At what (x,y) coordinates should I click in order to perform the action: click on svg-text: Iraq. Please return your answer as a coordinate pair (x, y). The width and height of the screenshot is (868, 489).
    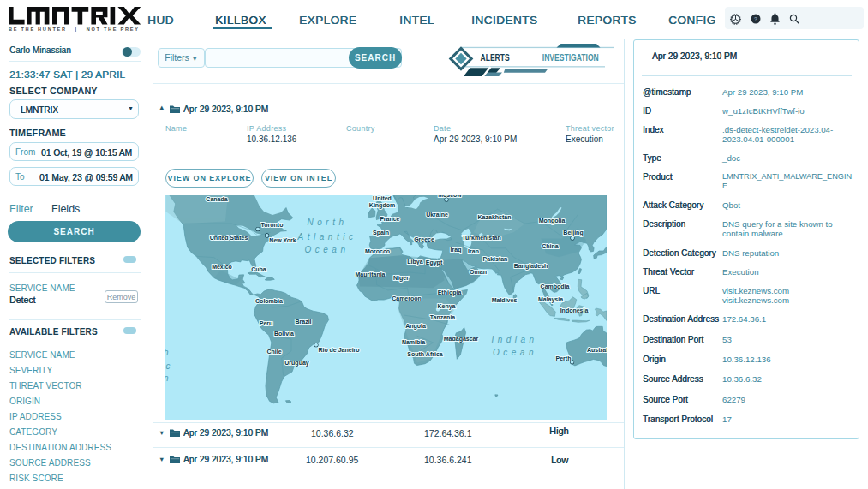
    Looking at the image, I should click on (456, 250).